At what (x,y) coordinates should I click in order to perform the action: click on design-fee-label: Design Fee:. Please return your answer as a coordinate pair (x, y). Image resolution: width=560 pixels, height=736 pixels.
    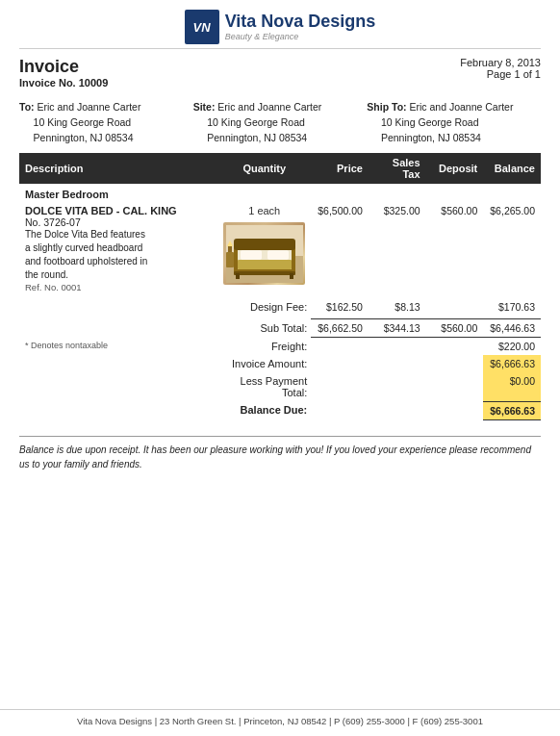
    Looking at the image, I should click on (264, 308).